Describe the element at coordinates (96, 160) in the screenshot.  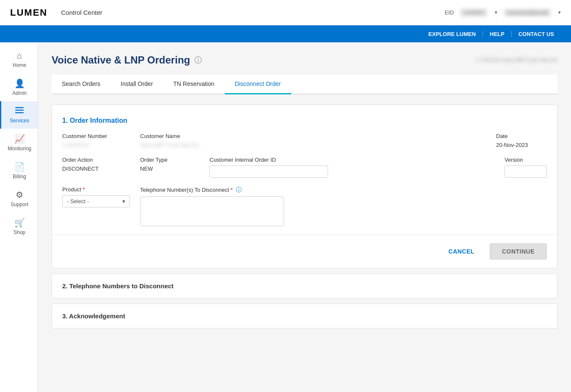
I see `order-action-label: Order Action` at that location.